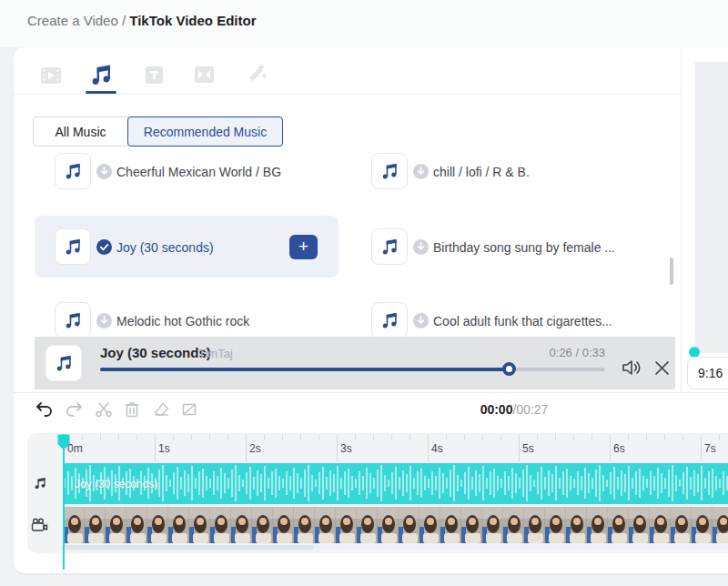 This screenshot has height=586, width=728. Describe the element at coordinates (198, 172) in the screenshot. I see `music-item: Cheerful Mexican World / BG` at that location.